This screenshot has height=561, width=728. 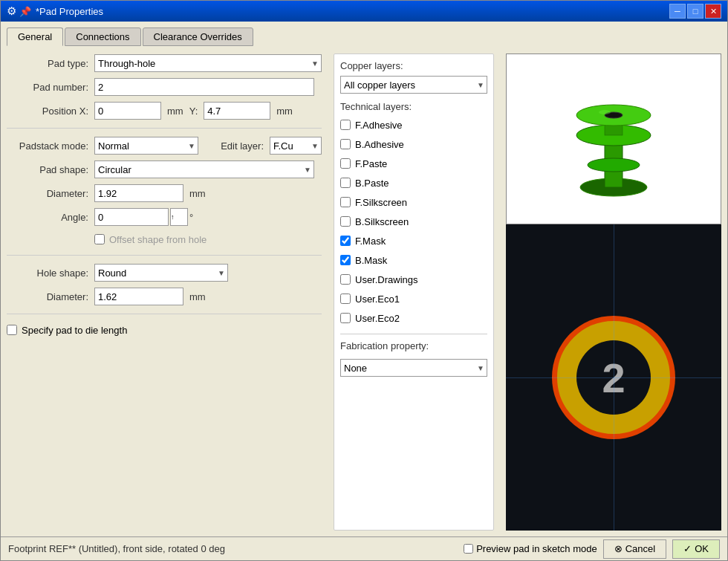 I want to click on titlebar-controls: ─ □ ✕, so click(x=695, y=11).